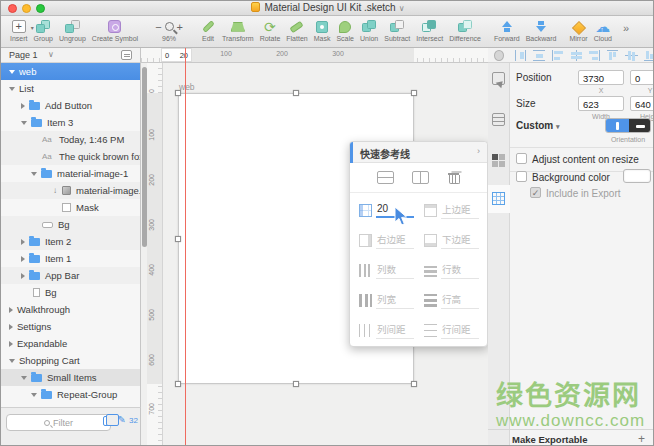 The width and height of the screenshot is (654, 446). I want to click on layer-row-walkthrough: Walkthrough, so click(70, 310).